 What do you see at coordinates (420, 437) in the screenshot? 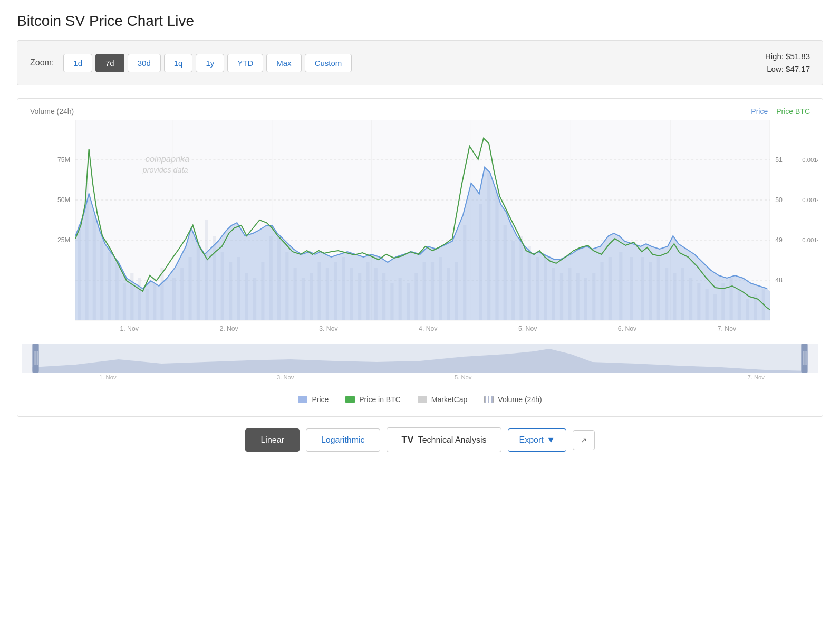
I see `bottom-toolbar: Linear Logarithmic TV Technical Analysis…` at bounding box center [420, 437].